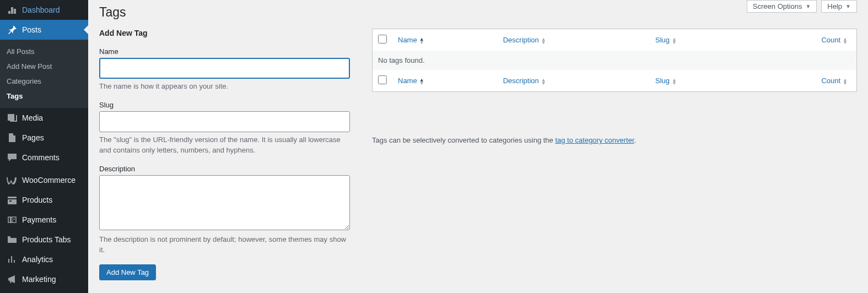  I want to click on sidebar-label-analytics: Analytics, so click(37, 259).